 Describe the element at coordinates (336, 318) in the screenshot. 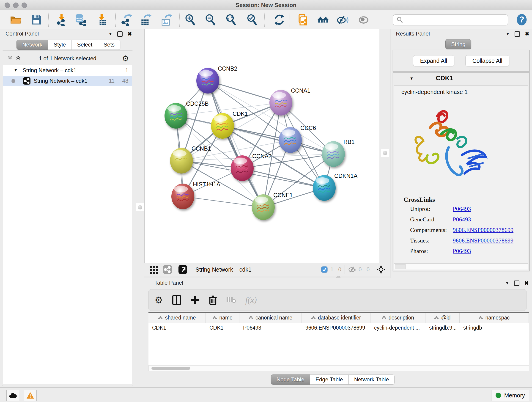

I see `column-header-database-identifier: database identifier` at that location.